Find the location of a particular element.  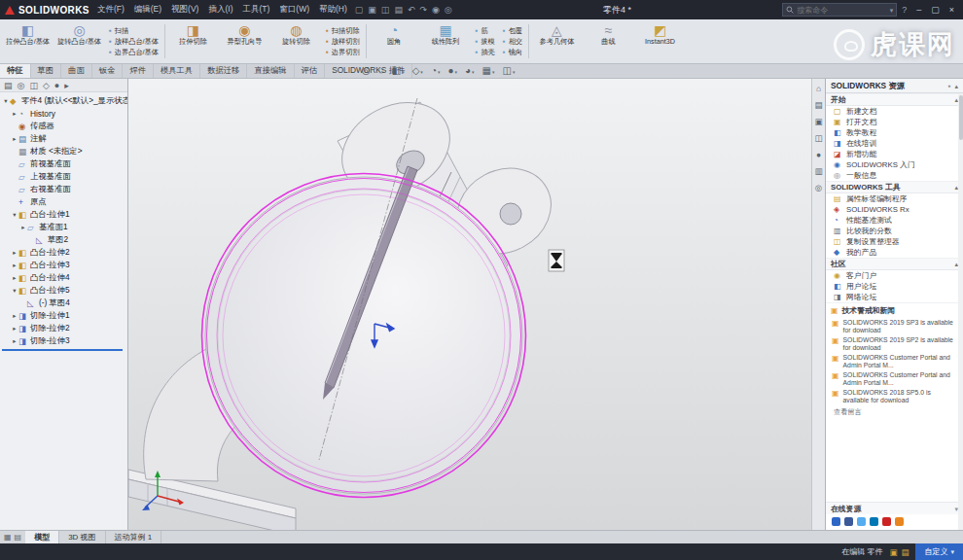

ribbon-button-hole-wizard: ◉异型孔向导 is located at coordinates (245, 41).